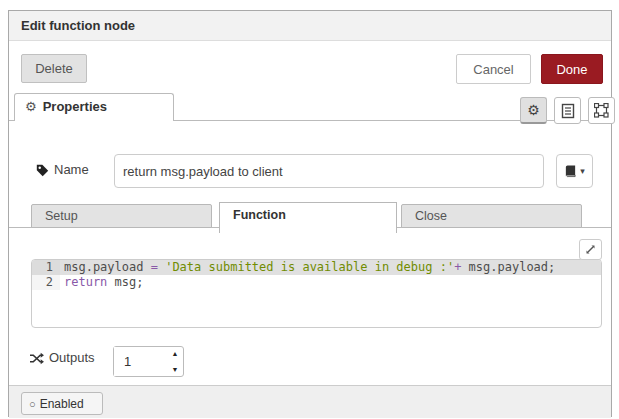 The width and height of the screenshot is (619, 419). What do you see at coordinates (316, 282) in the screenshot?
I see `code-line: 2 return msg;` at bounding box center [316, 282].